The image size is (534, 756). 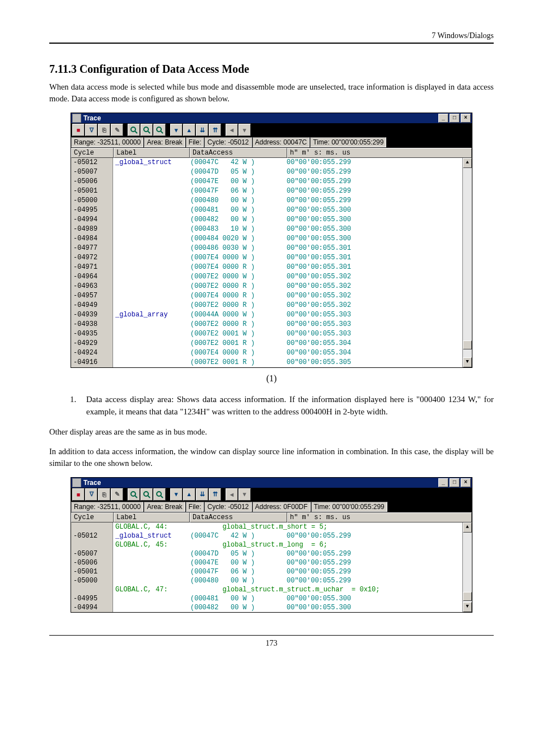 I want to click on table-row: -04929(0007E2 0001 R )00"00'00:055.304, so click(x=266, y=344).